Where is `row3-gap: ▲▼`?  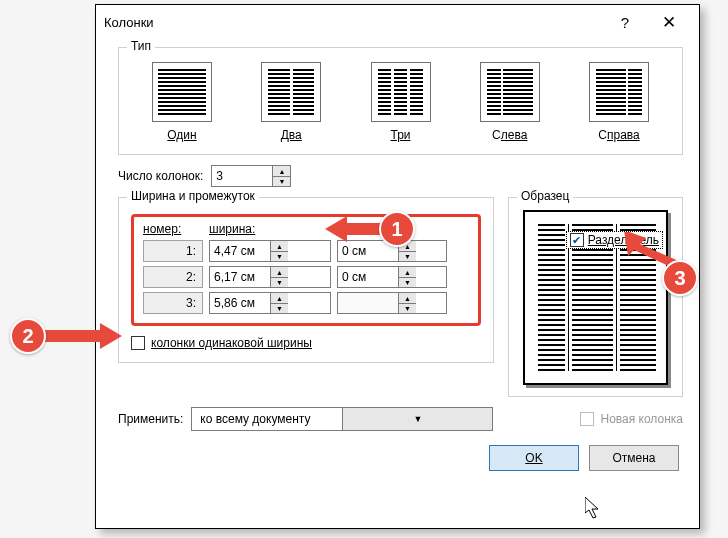
row3-gap: ▲▼ is located at coordinates (392, 303).